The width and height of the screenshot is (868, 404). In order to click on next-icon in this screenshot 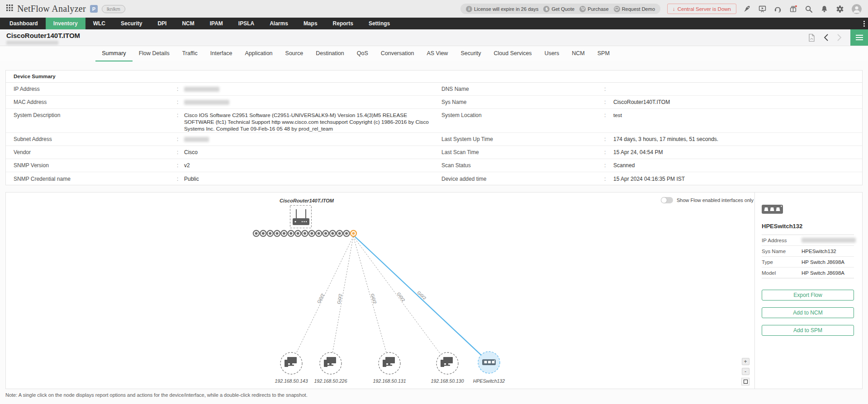, I will do `click(840, 38)`.